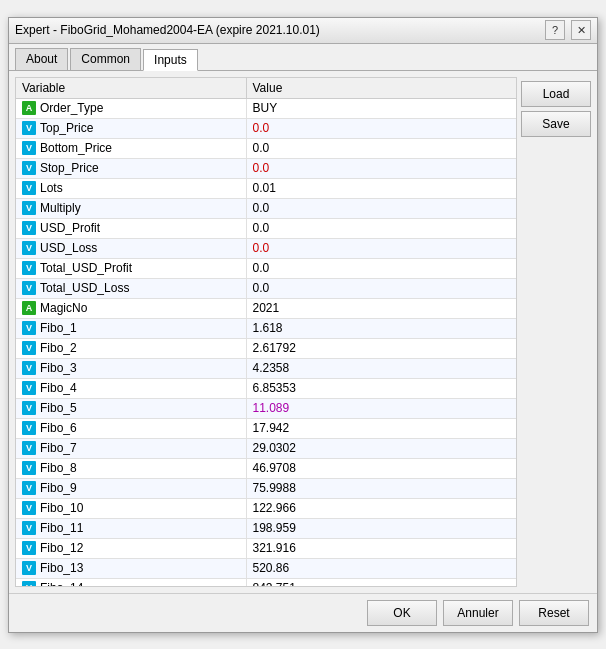 This screenshot has height=649, width=606. I want to click on value-cell: 4.2358, so click(381, 368).